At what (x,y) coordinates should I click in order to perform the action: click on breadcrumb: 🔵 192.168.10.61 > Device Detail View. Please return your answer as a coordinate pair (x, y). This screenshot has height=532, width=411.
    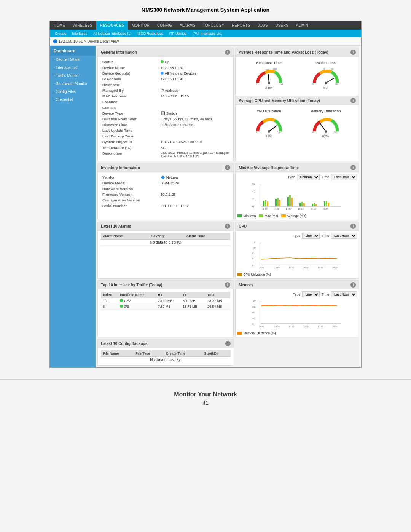
    Looking at the image, I should click on (206, 42).